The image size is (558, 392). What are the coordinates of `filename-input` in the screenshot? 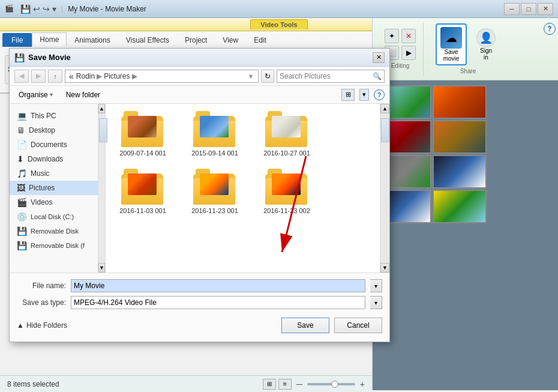 It's located at (218, 286).